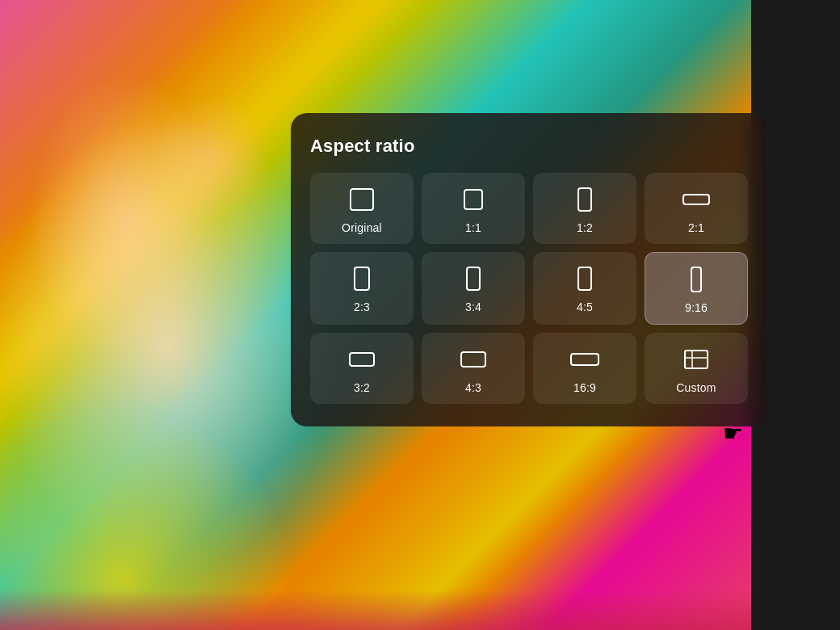 Image resolution: width=840 pixels, height=630 pixels. I want to click on ratio-label-3-4: 3:4, so click(473, 307).